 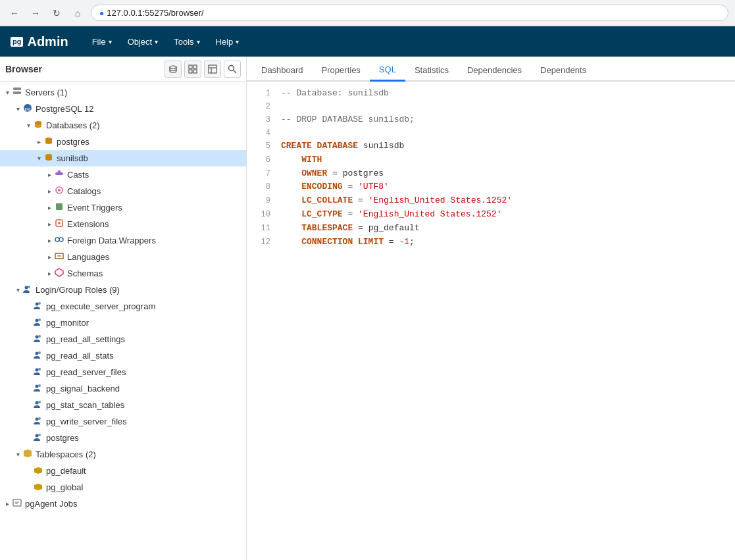 I want to click on tree-item-pg_signal_backend: pg_signal_backend, so click(x=123, y=388).